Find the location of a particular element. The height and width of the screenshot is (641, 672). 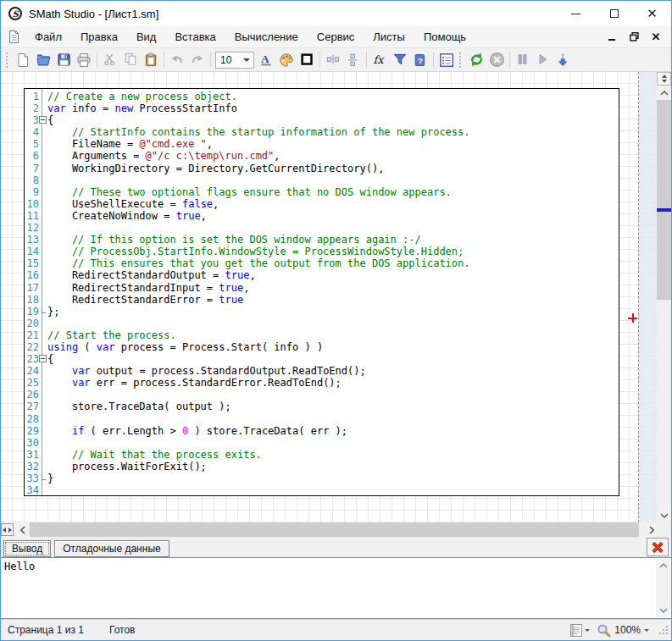

page-view-dropdown-caret is located at coordinates (587, 632).